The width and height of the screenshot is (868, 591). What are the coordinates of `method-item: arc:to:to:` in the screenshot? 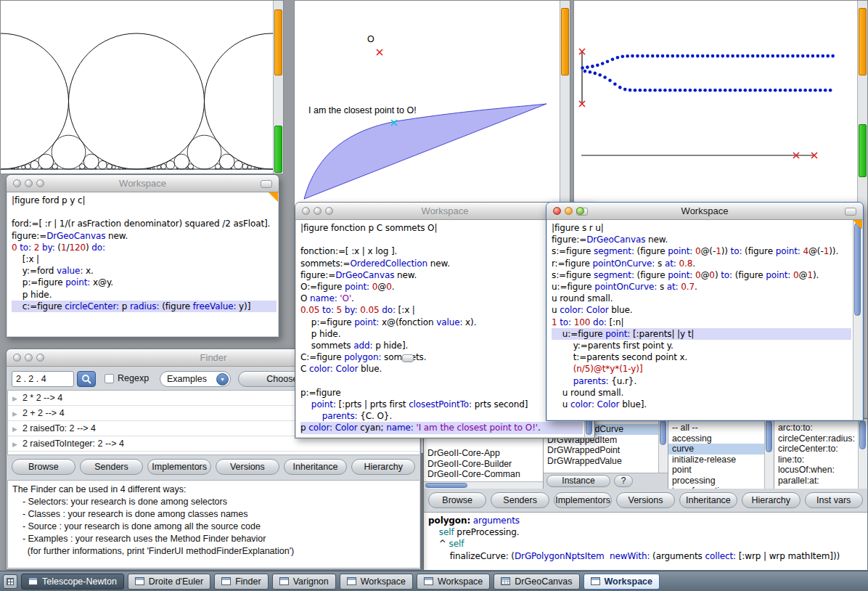 It's located at (816, 428).